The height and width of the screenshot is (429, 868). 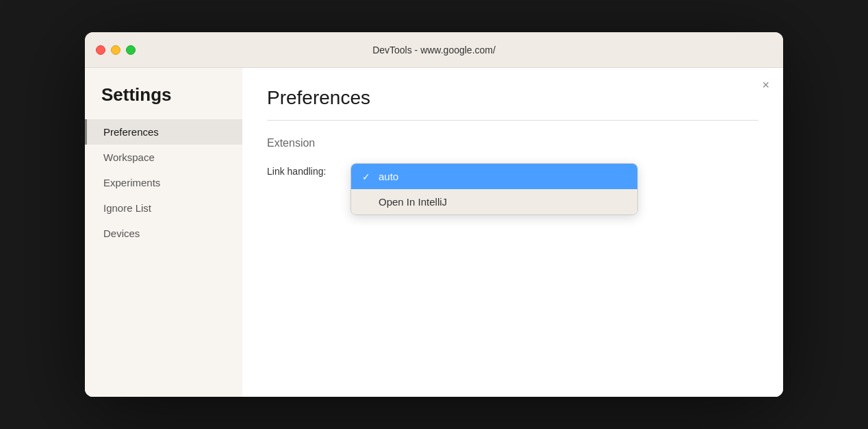 What do you see at coordinates (765, 85) in the screenshot?
I see `close-settings-button: ×` at bounding box center [765, 85].